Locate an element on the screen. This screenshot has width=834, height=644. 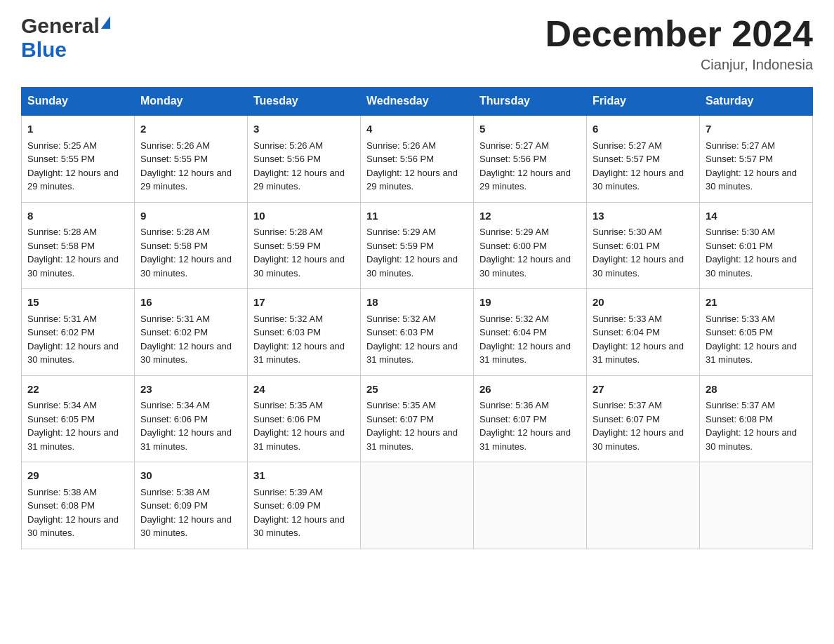
col-tuesday: Tuesday is located at coordinates (305, 102).